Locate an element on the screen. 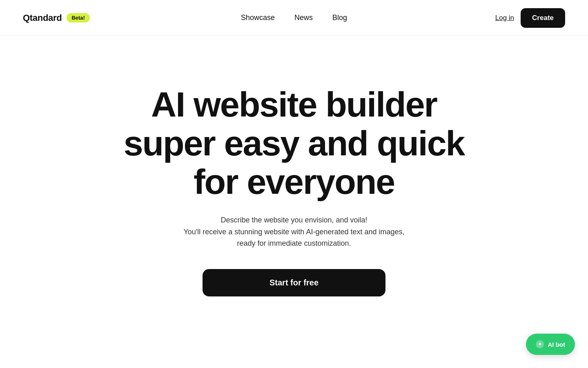 The width and height of the screenshot is (588, 368). hero-title-line2: super easy and quick for everyone is located at coordinates (294, 163).